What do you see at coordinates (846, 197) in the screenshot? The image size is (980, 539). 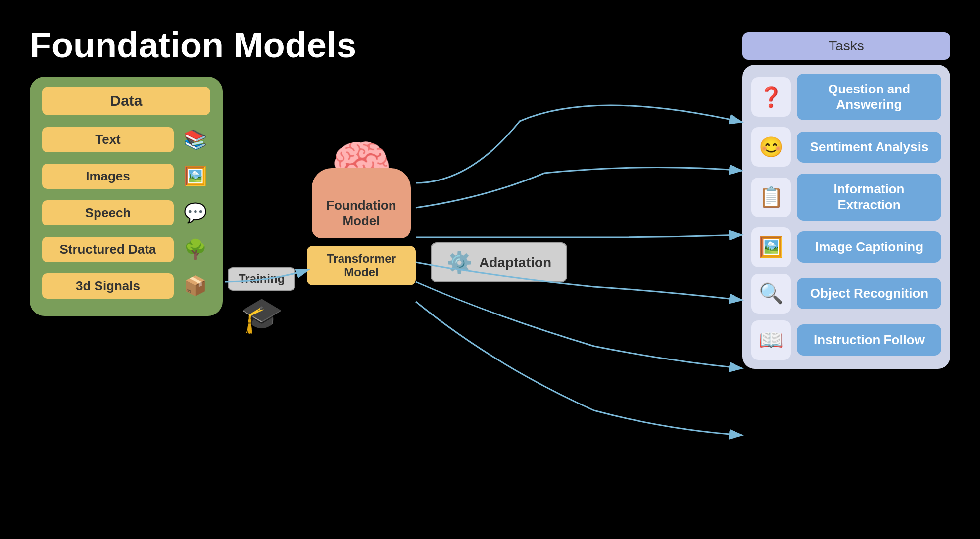 I see `list-item: 📋 InformationExtraction` at bounding box center [846, 197].